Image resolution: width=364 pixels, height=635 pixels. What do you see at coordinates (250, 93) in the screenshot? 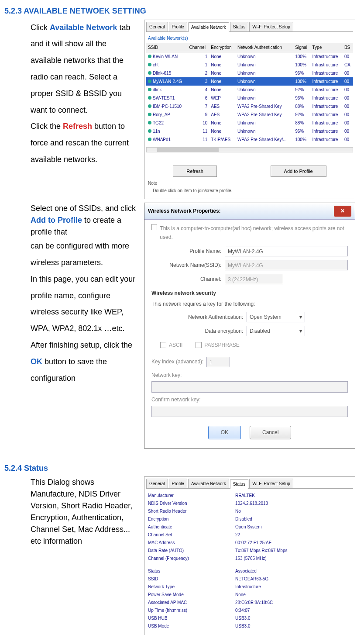
I see `networks-table: SSID Channel Encryption Network Authenti…` at bounding box center [250, 93].